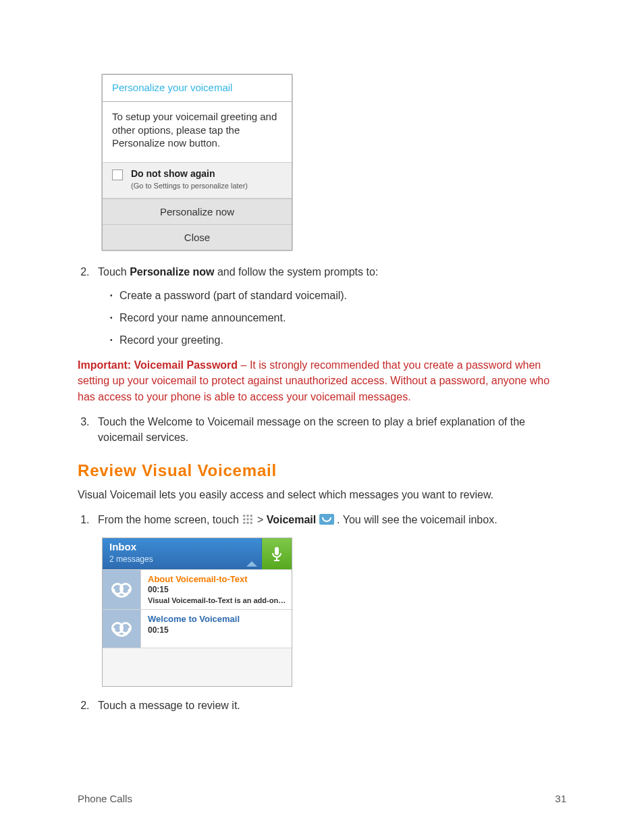 Image resolution: width=644 pixels, height=834 pixels. What do you see at coordinates (249, 520) in the screenshot?
I see `dialpad-icon` at bounding box center [249, 520].